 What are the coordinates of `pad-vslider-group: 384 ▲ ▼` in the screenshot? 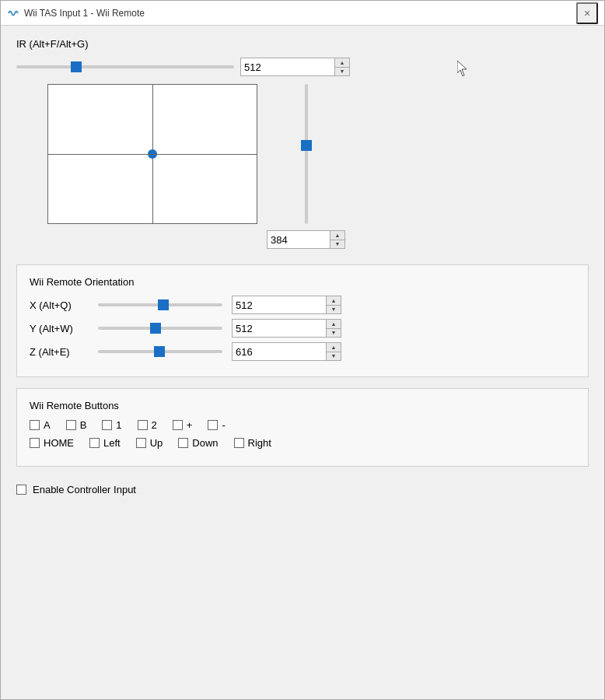 It's located at (180, 166).